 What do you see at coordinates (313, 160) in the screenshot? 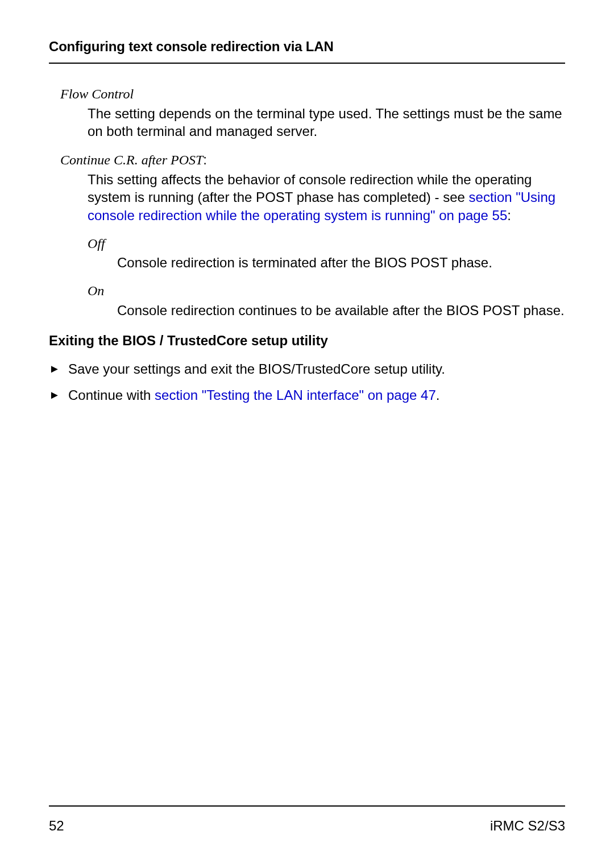
I see `term-continue-cr: Continue C.R. after POST:` at bounding box center [313, 160].